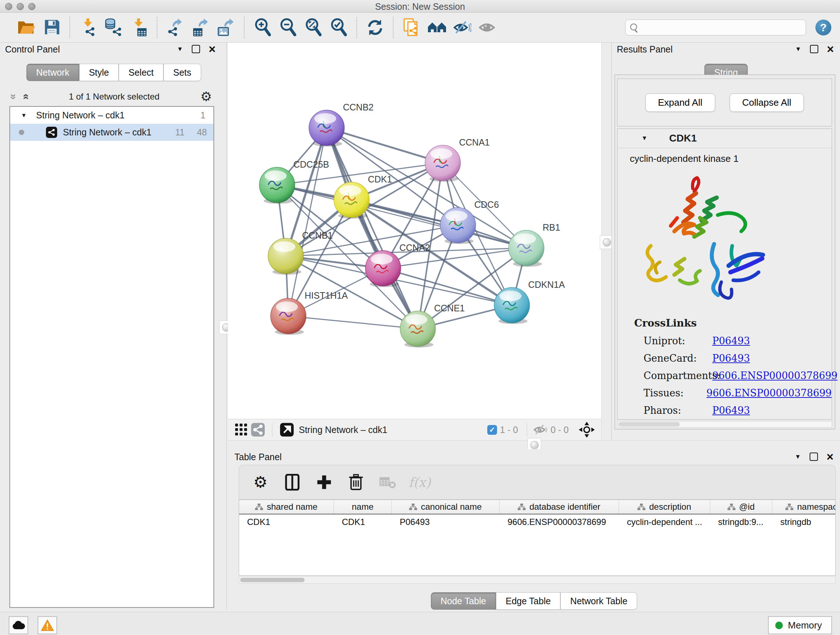 The height and width of the screenshot is (635, 840). What do you see at coordinates (99, 72) in the screenshot?
I see `tab-style: Style` at bounding box center [99, 72].